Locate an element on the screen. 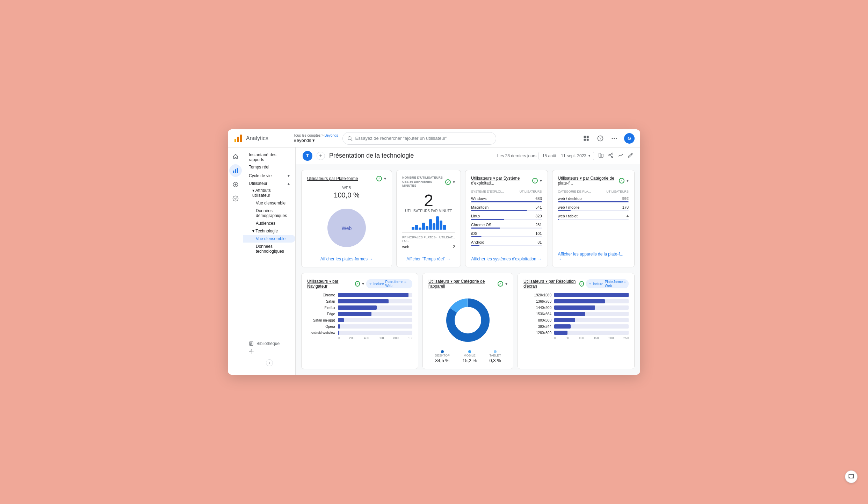 The width and height of the screenshot is (868, 504). os-dropdown-icon: ▾ is located at coordinates (541, 181).